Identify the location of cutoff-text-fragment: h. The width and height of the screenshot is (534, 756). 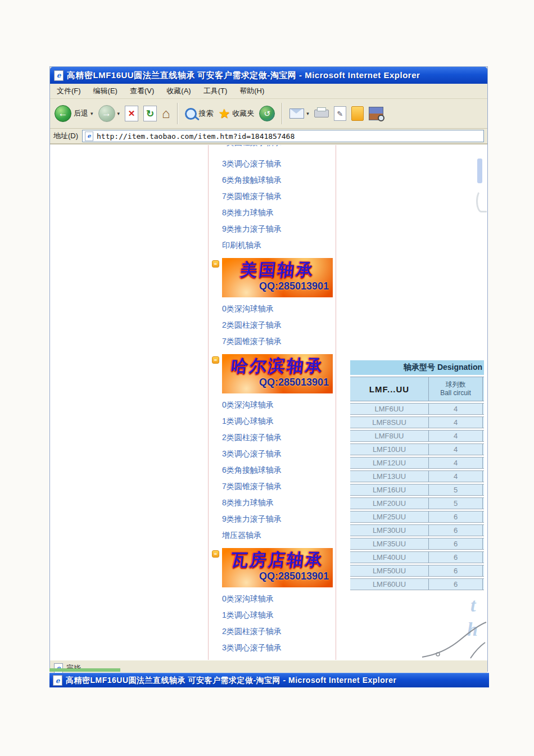
(472, 630).